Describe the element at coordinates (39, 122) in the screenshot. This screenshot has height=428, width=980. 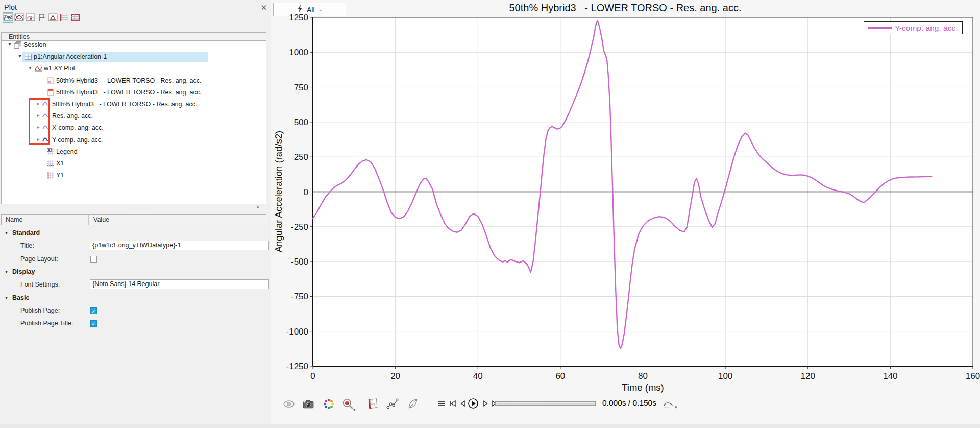
I see `annotation-red-box` at that location.